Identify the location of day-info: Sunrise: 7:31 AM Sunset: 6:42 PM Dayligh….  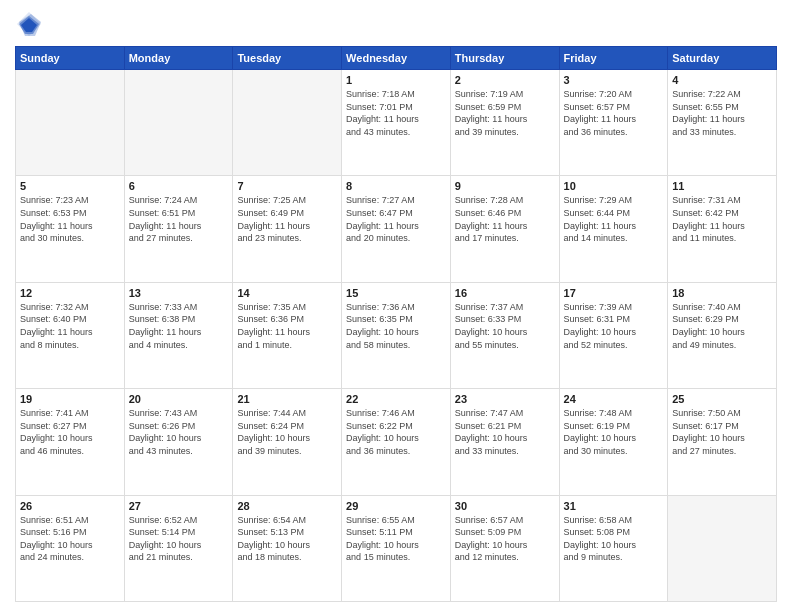
(722, 219).